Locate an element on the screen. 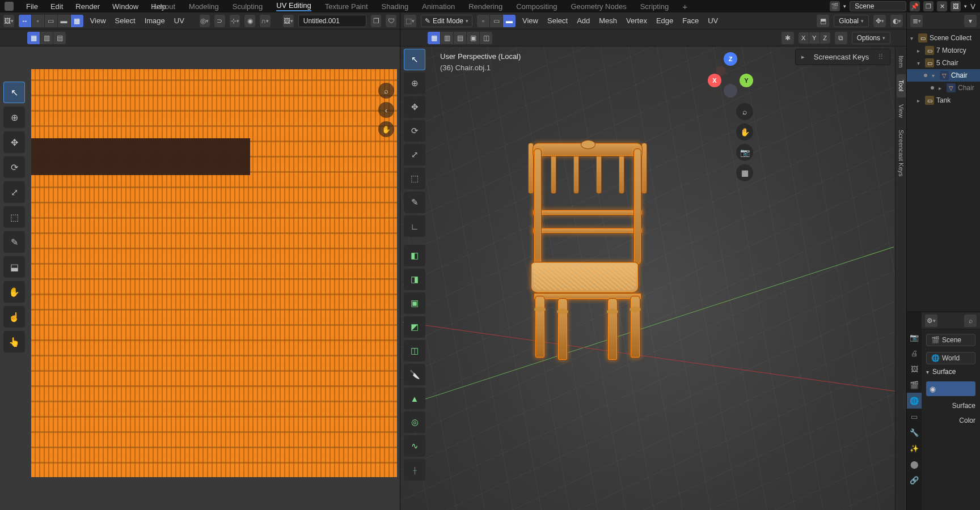 This screenshot has height=510, width=980. uv-pivot-icon: ◎▾ is located at coordinates (205, 21).